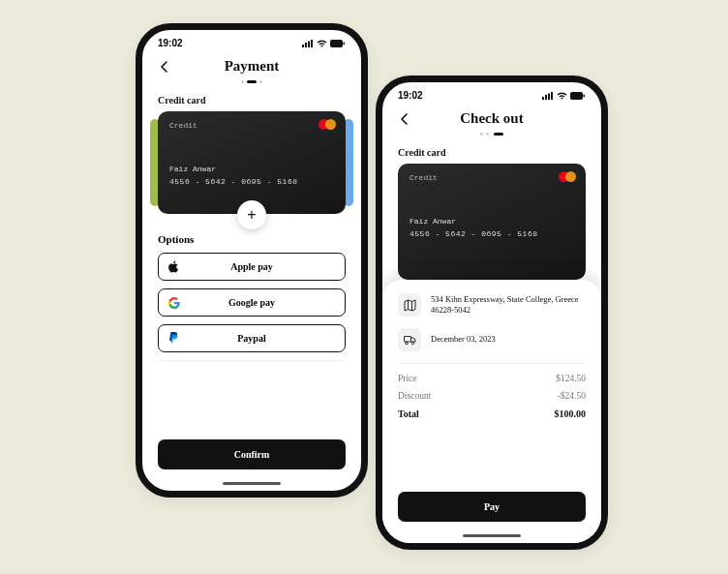 The width and height of the screenshot is (728, 574). What do you see at coordinates (571, 396) in the screenshot?
I see `discount-value: -$24.50` at bounding box center [571, 396].